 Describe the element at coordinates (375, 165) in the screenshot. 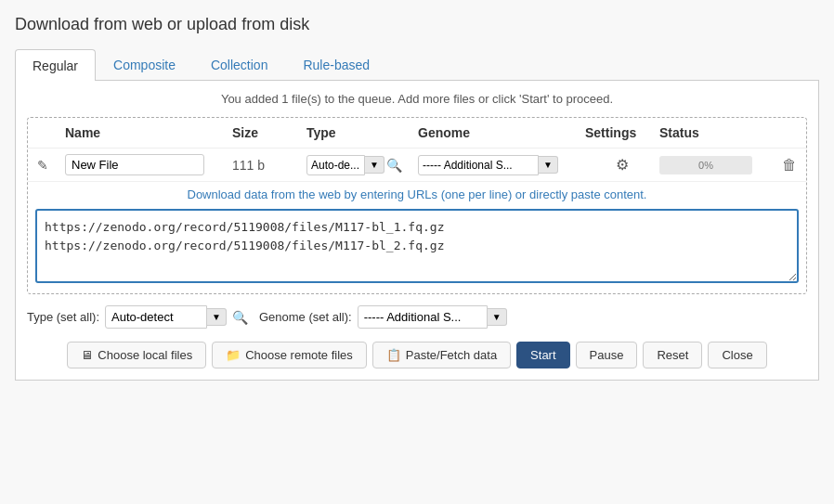

I see `type-dropdown-arrow: ▼` at that location.